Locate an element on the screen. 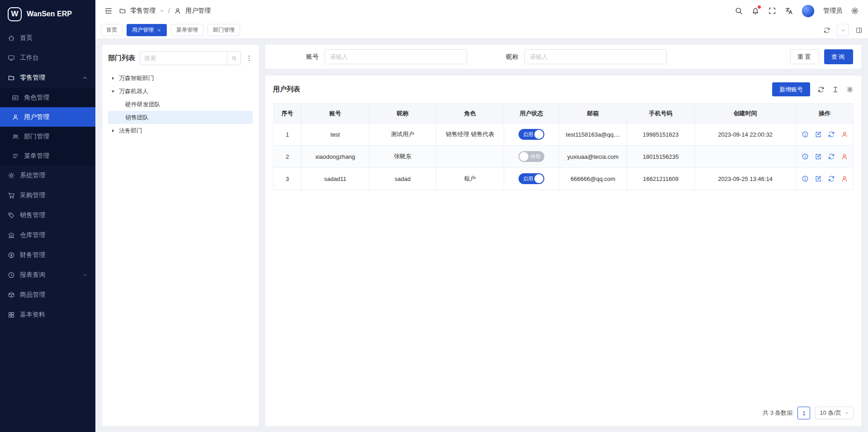 Image resolution: width=868 pixels, height=432 pixels. sidebar-item-purchase-management: 采购管理 is located at coordinates (48, 195).